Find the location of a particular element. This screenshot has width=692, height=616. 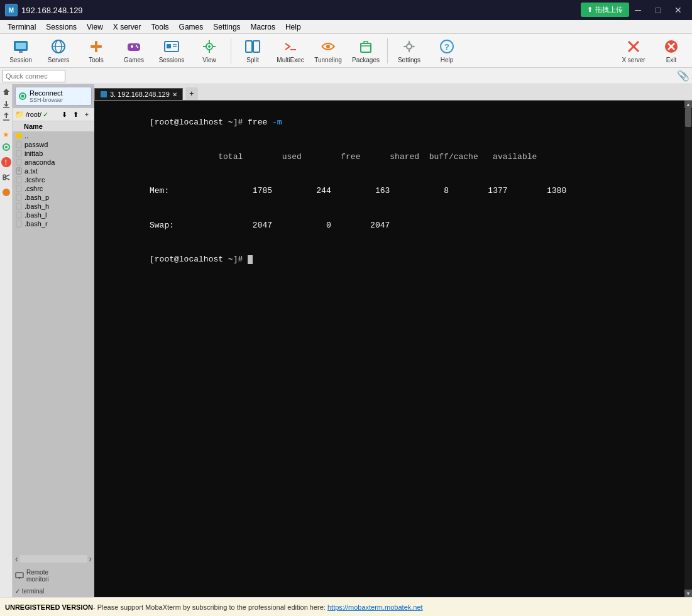

file-section: 📁 /root/ ✓ ⬇ ⬆ + Name .. is located at coordinates (53, 329).